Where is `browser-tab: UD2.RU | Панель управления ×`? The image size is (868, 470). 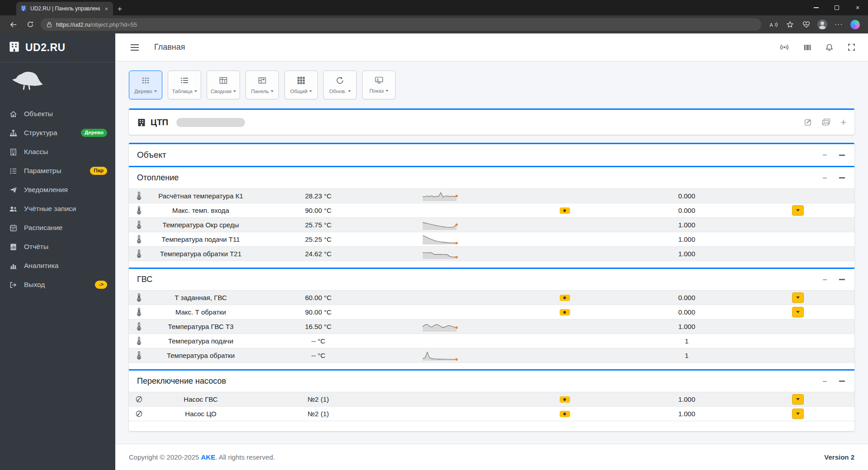 browser-tab: UD2.RU | Панель управления × is located at coordinates (65, 9).